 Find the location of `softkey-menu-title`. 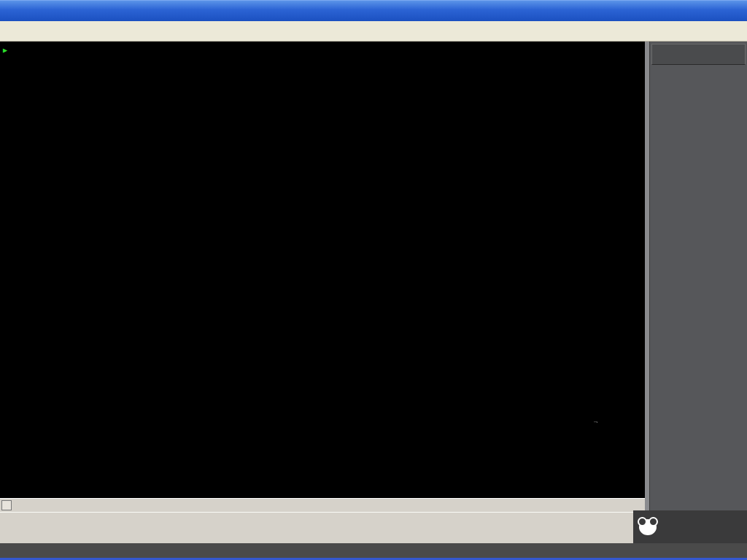

softkey-menu-title is located at coordinates (699, 54).